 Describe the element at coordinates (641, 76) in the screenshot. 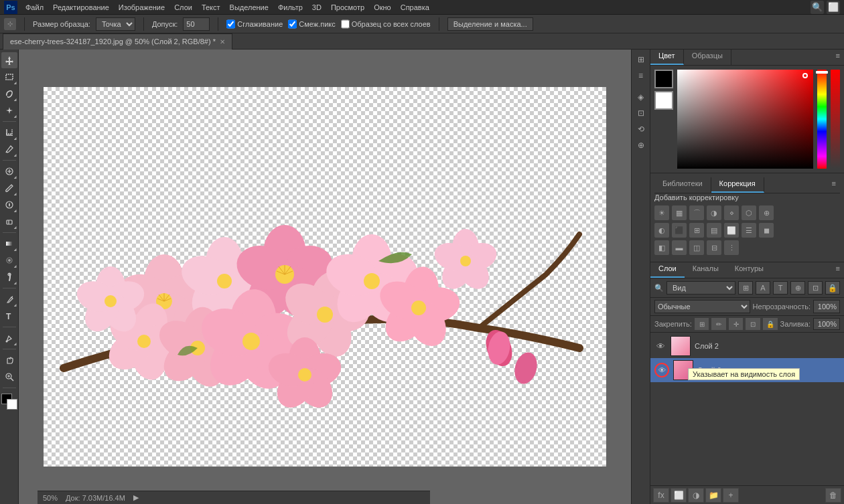

I see `dock-icon-2: ≡` at that location.